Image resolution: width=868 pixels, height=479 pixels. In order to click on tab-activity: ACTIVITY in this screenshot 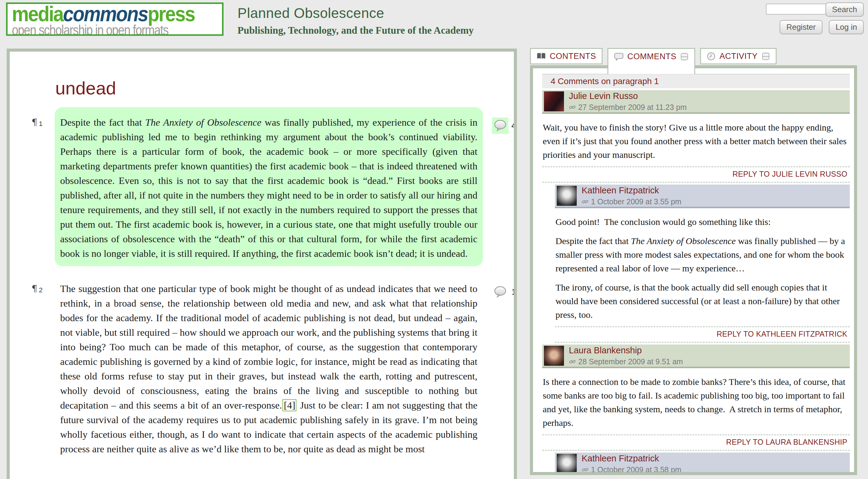, I will do `click(739, 56)`.